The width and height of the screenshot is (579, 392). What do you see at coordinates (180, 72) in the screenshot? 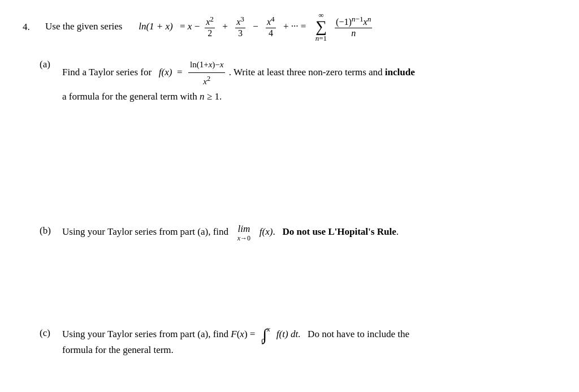
I see `part-a-equals: =` at bounding box center [180, 72].